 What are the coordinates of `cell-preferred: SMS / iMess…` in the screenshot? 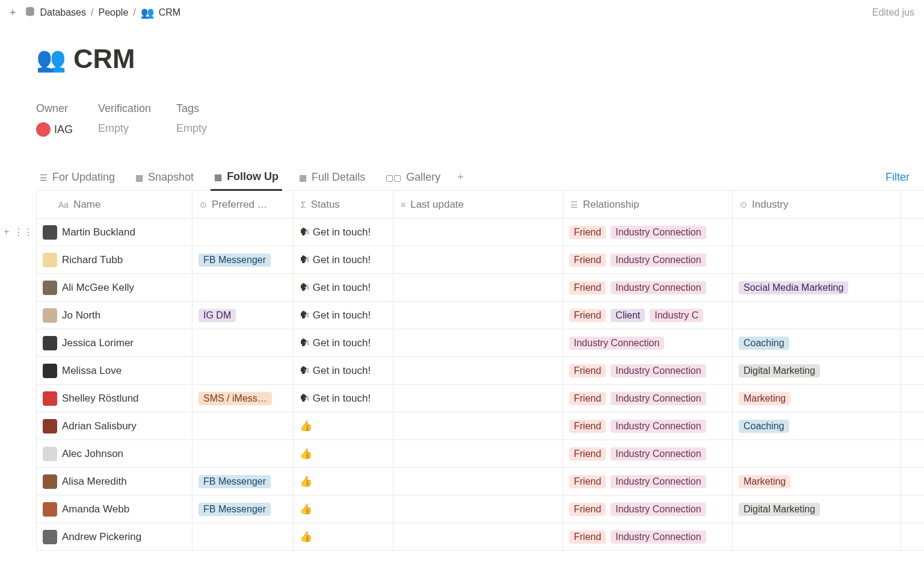 It's located at (243, 399).